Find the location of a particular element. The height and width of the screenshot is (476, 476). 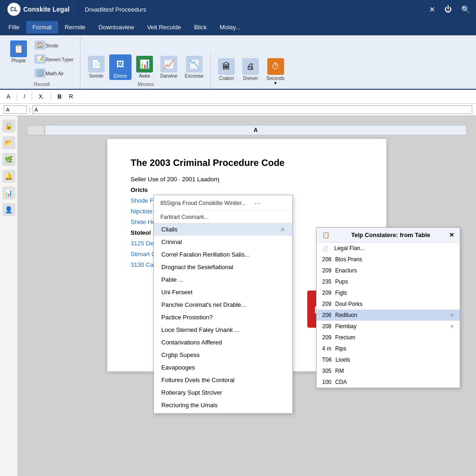

dropdown-selected-item: Clialls ✕ is located at coordinates (223, 230).